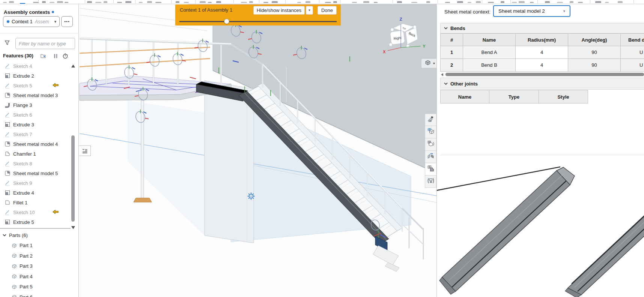 The image size is (644, 297). Describe the element at coordinates (542, 52) in the screenshot. I see `bends-cell: 4` at that location.